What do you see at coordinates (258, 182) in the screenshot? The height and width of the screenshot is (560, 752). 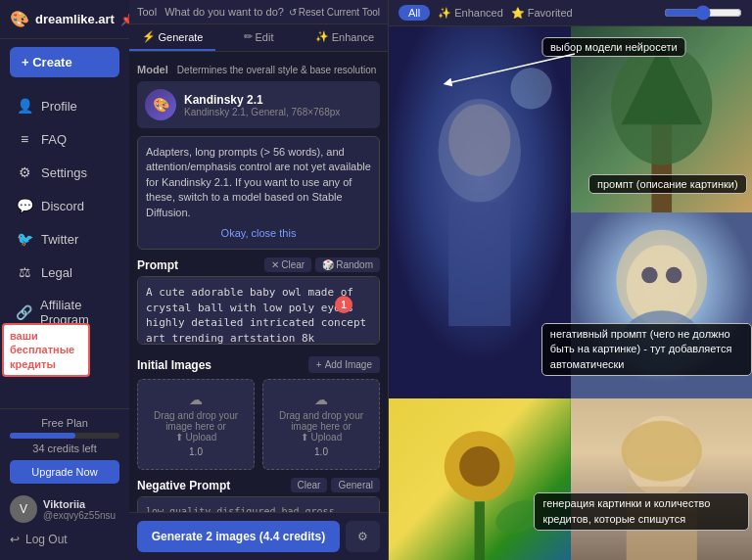 I see `alert-text: Adapters, long prompts (> 56 words), and…` at bounding box center [258, 182].